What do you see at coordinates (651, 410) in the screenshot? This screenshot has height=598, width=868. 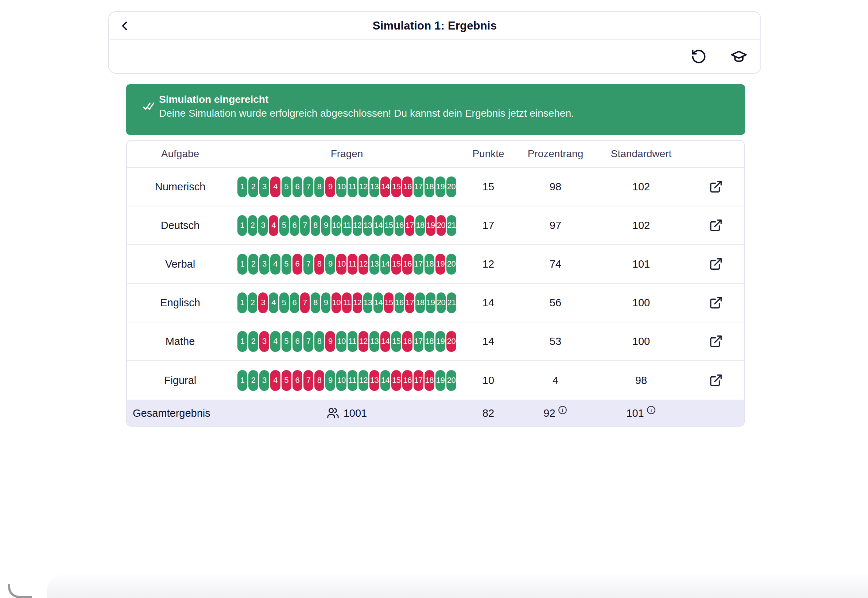 I see `standardwert-info-button` at bounding box center [651, 410].